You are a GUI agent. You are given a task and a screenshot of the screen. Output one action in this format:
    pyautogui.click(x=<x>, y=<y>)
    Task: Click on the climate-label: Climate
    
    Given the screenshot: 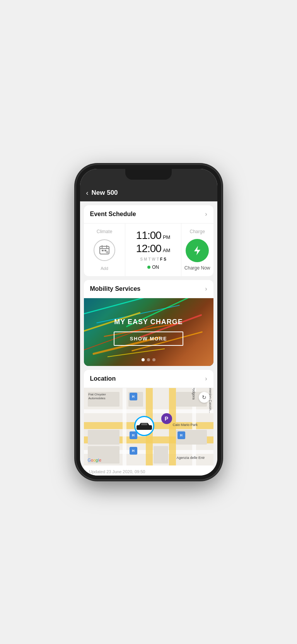 What is the action you would take?
    pyautogui.click(x=104, y=232)
    